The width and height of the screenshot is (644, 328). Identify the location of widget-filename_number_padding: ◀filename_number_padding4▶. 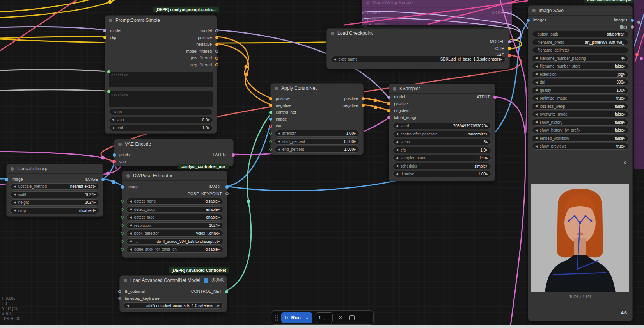
(580, 59).